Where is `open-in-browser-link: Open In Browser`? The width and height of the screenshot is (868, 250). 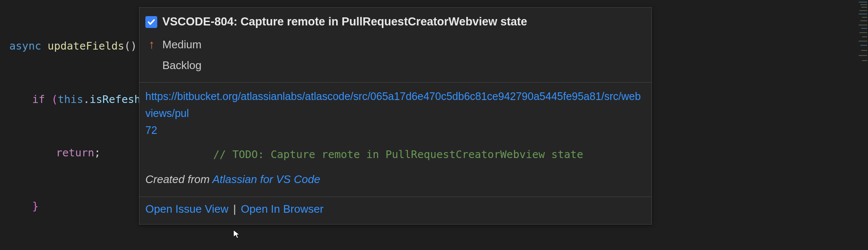 open-in-browser-link: Open In Browser is located at coordinates (282, 209).